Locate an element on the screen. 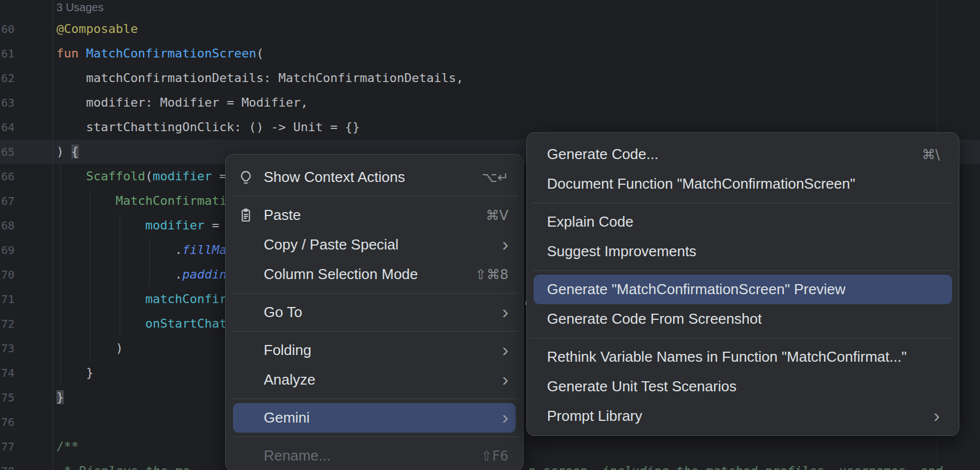 The height and width of the screenshot is (470, 980). code-token: MatchConfirmationScreen is located at coordinates (171, 54).